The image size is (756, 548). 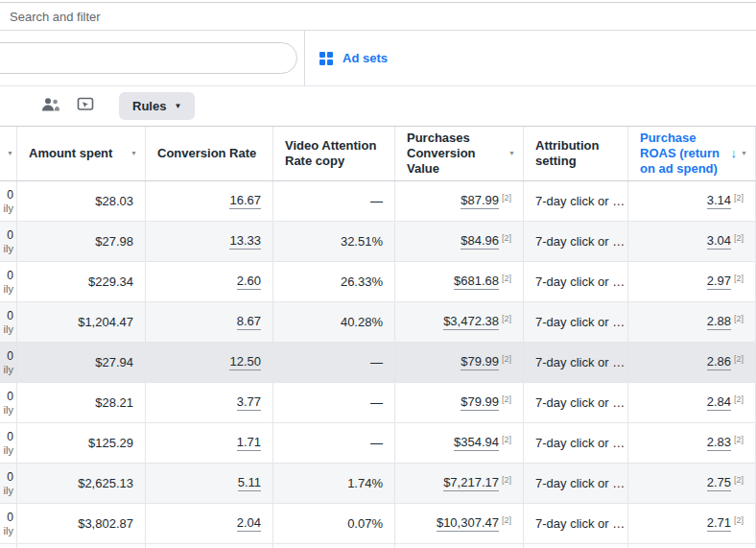 I want to click on video-attention-rate-value: 32.51%, so click(x=362, y=242).